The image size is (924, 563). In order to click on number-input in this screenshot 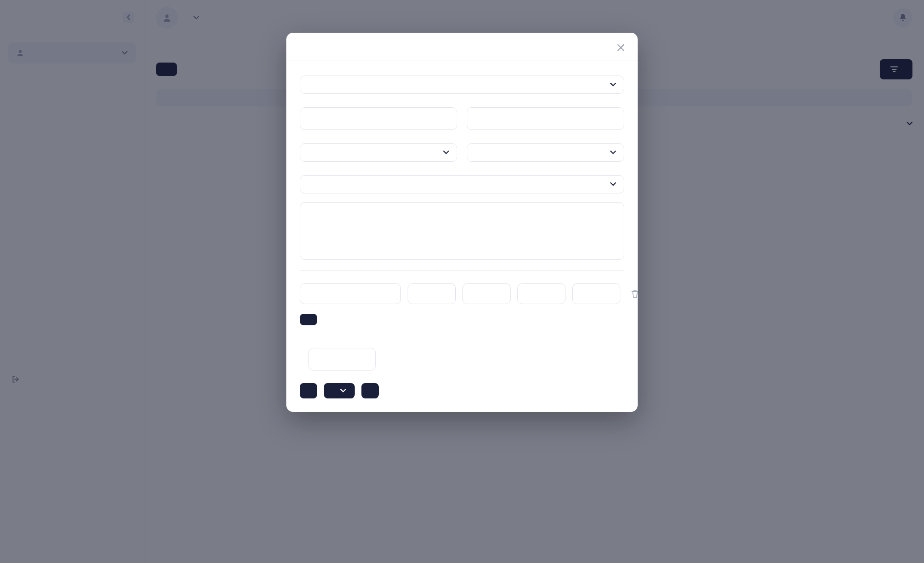, I will do `click(378, 118)`.